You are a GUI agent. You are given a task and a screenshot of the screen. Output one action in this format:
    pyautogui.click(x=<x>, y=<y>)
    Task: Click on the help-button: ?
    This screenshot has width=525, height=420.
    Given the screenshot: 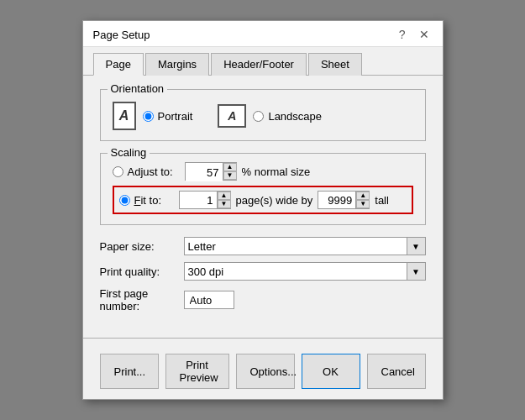 What is the action you would take?
    pyautogui.click(x=402, y=34)
    